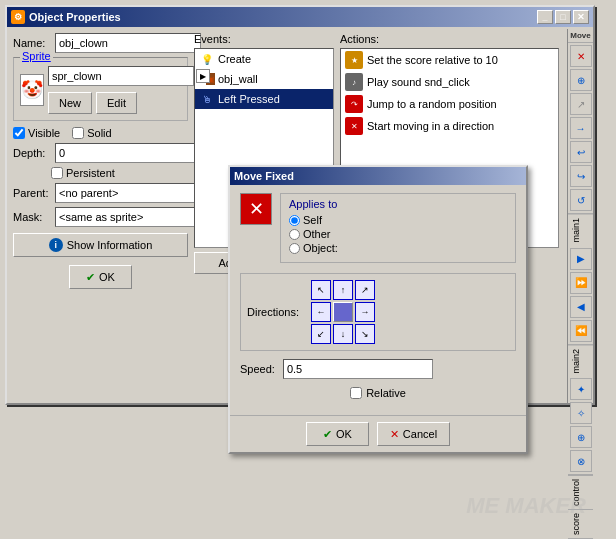  What do you see at coordinates (365, 312) in the screenshot?
I see `dir-e: →` at bounding box center [365, 312].